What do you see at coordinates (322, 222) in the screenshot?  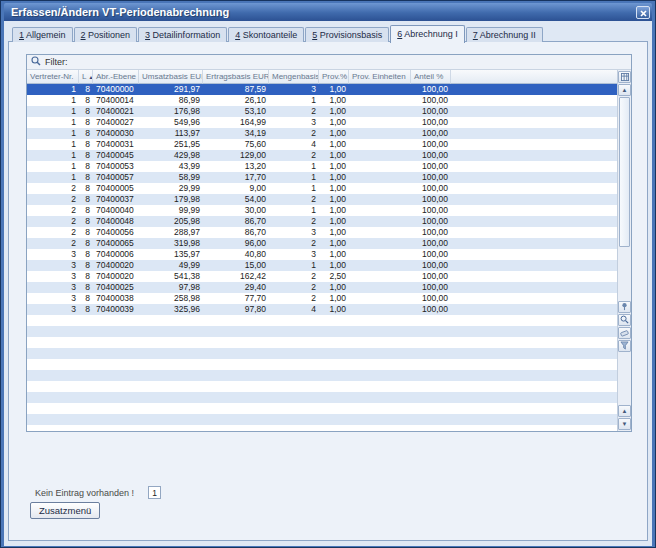 I see `table-row: 2870400048205,9886,7021,00100,00` at bounding box center [322, 222].